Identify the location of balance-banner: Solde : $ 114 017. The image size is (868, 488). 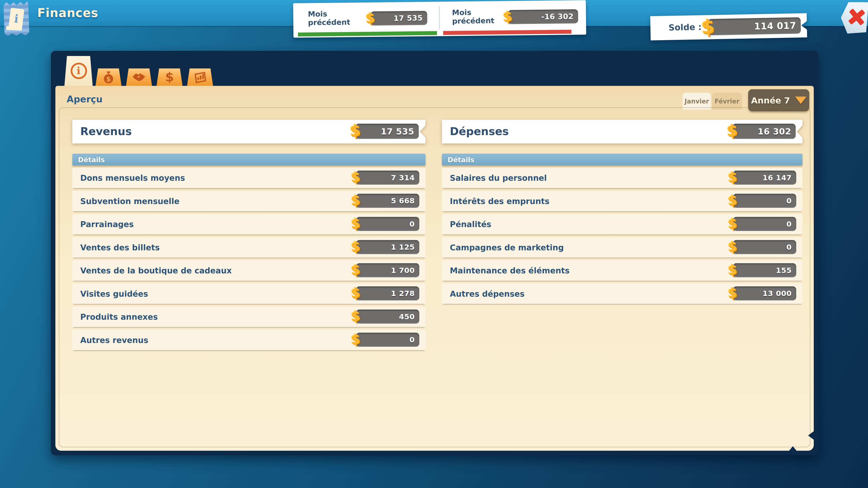
(729, 27).